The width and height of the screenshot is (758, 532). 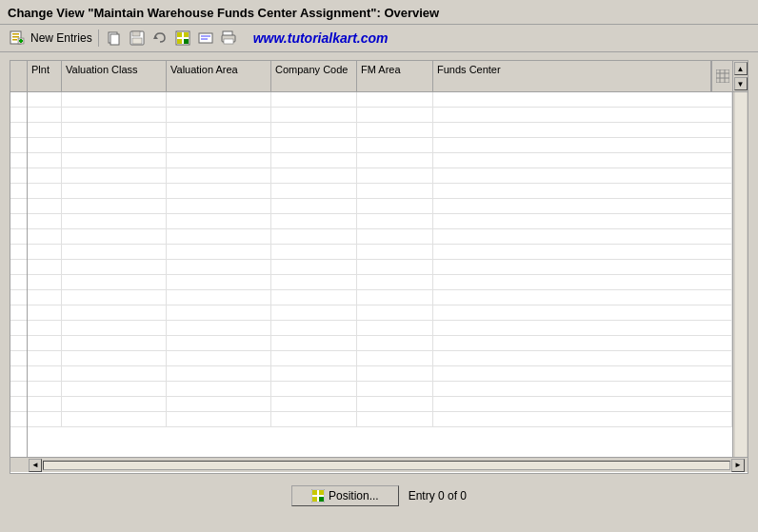 What do you see at coordinates (741, 84) in the screenshot?
I see `scroll-down-button: ▼` at bounding box center [741, 84].